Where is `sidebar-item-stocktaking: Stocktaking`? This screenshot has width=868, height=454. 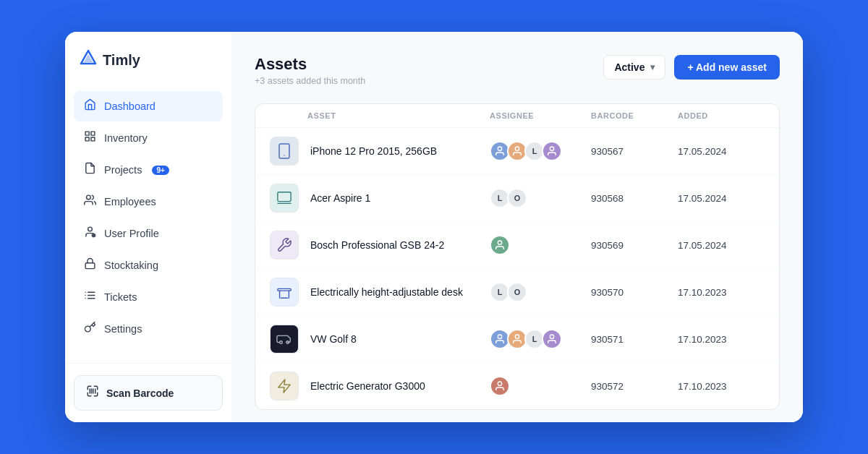
sidebar-item-stocktaking: Stocktaking is located at coordinates (148, 265).